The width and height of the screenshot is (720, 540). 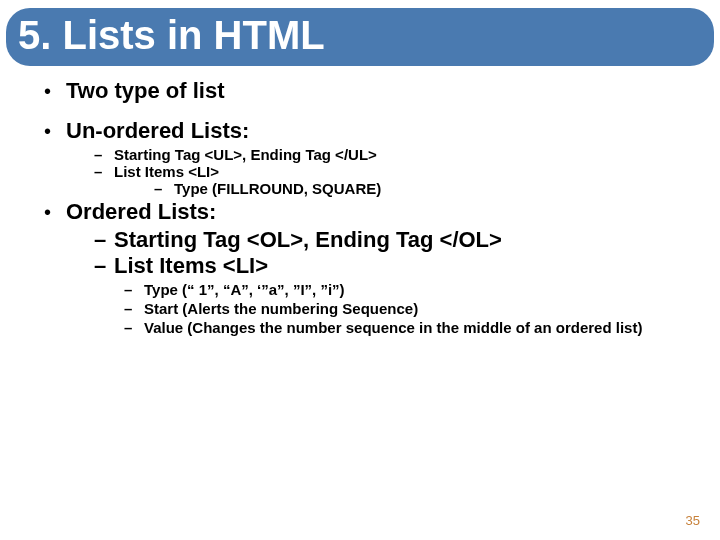 What do you see at coordinates (360, 37) in the screenshot?
I see `slide-title-bar: 5. Lists in HTML` at bounding box center [360, 37].